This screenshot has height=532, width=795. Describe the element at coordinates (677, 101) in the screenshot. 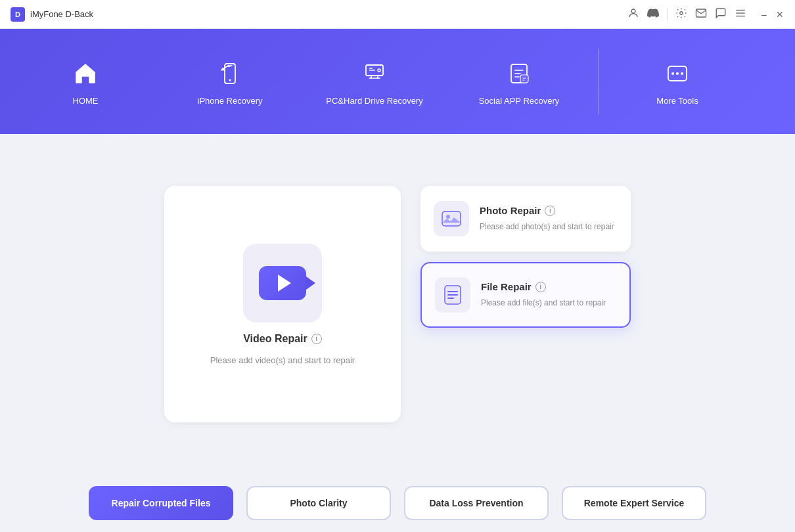

I see `nav-label-more: More Tools` at that location.